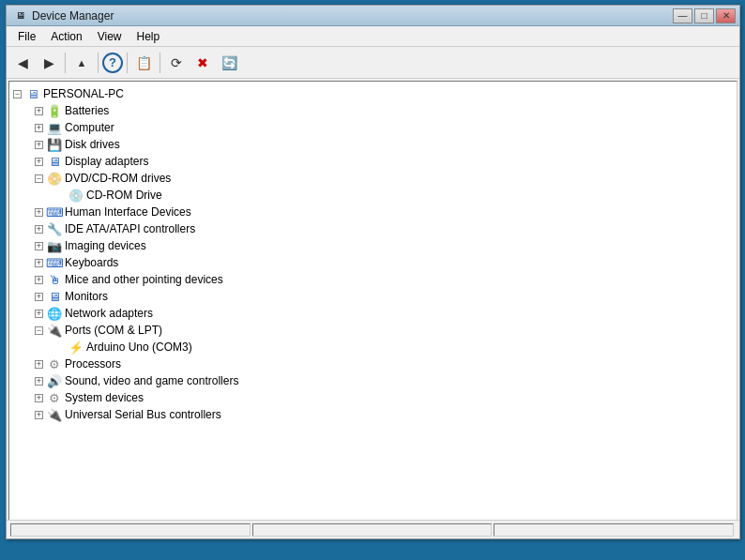 This screenshot has width=745, height=560. Describe the element at coordinates (373, 364) in the screenshot. I see `tree-item-processors: +⚙Processors` at that location.